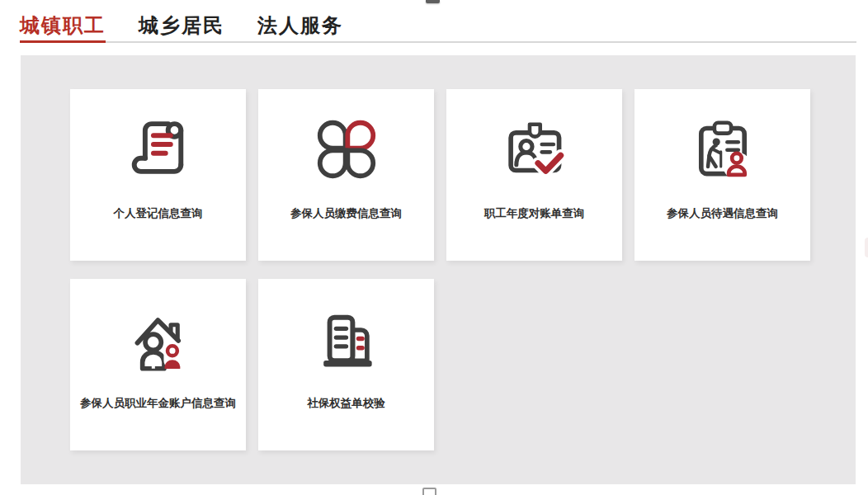 This screenshot has height=495, width=868. What do you see at coordinates (347, 175) in the screenshot?
I see `service-card-payment-info-query: 参保人员缴费信息查询` at bounding box center [347, 175].